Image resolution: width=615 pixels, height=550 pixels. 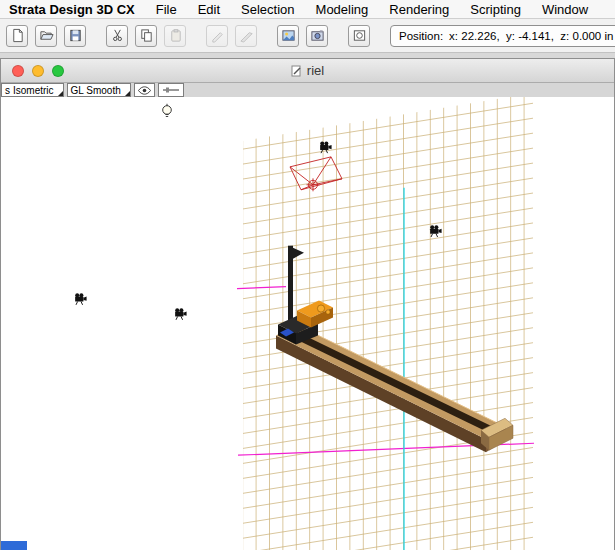 What do you see at coordinates (75, 36) in the screenshot?
I see `save-button` at bounding box center [75, 36].